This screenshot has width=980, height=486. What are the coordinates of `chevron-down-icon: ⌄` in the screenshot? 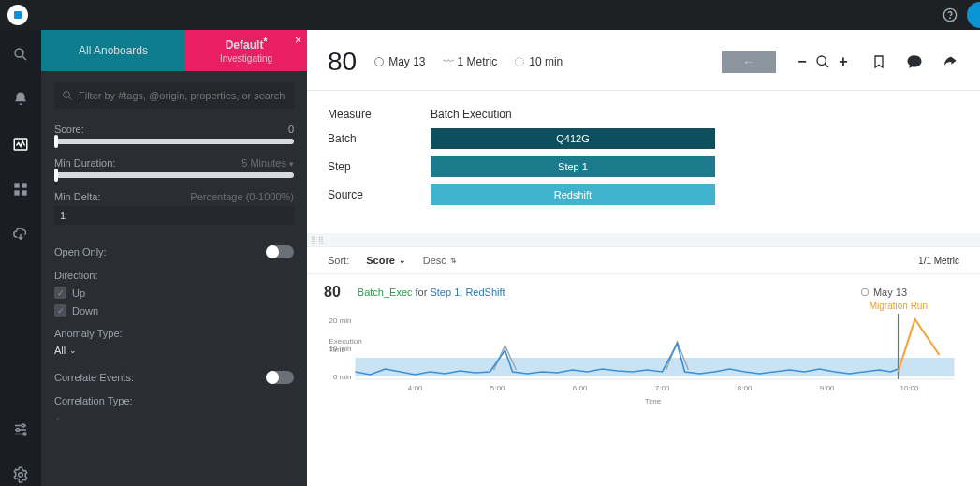 It's located at (402, 260).